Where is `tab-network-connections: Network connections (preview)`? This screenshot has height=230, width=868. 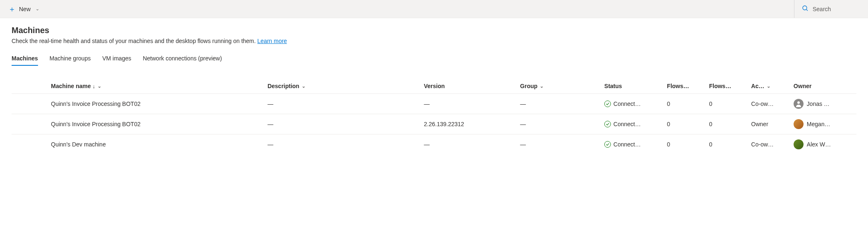
tab-network-connections: Network connections (preview) is located at coordinates (182, 59).